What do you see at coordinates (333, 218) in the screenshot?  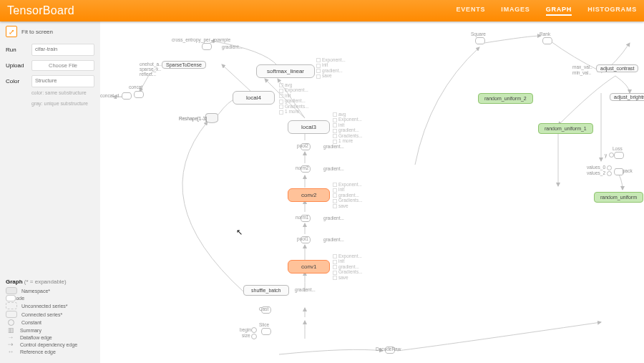 I see `label-gradient-norm1: gradient...` at bounding box center [333, 218].